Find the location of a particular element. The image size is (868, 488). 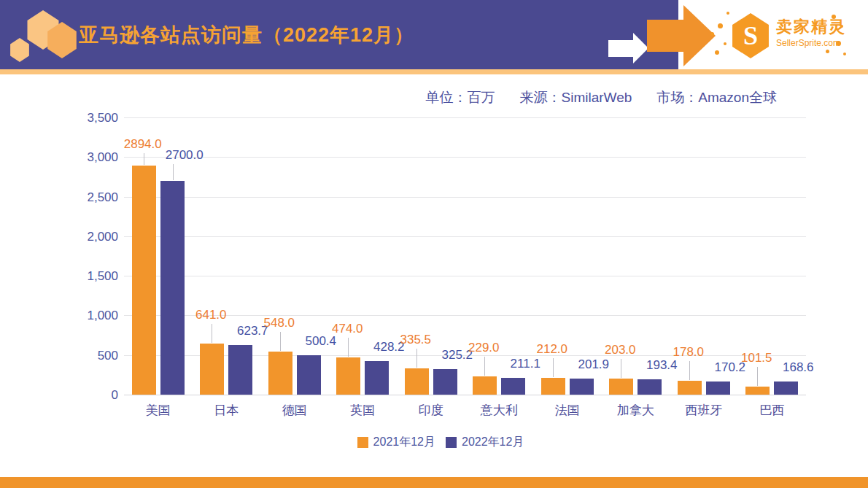

header-banner: 亚马逊各站点访问量（2022年12月） S 卖家精灵 SellerSprite.… is located at coordinates (434, 35).